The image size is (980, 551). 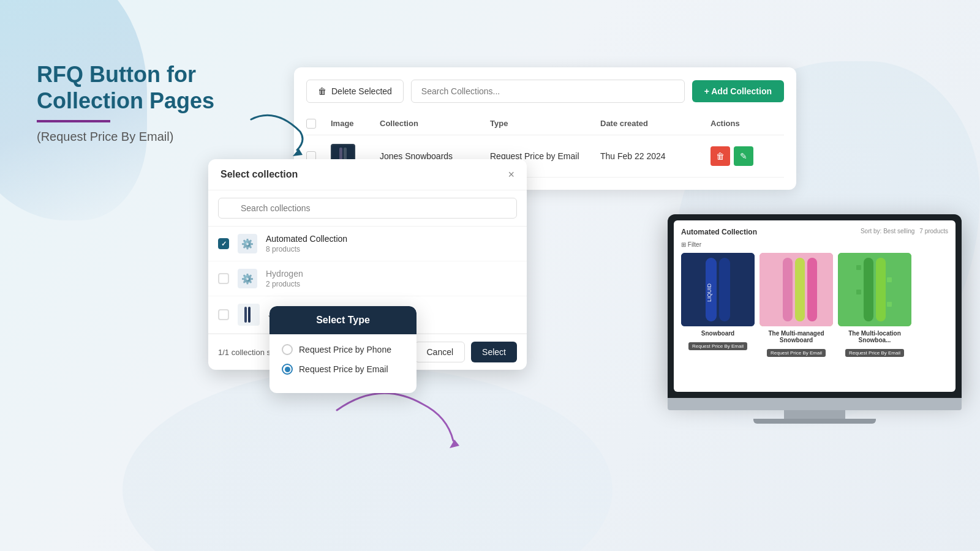 What do you see at coordinates (343, 369) in the screenshot?
I see `radio-option-email: Request Price by Email` at bounding box center [343, 369].